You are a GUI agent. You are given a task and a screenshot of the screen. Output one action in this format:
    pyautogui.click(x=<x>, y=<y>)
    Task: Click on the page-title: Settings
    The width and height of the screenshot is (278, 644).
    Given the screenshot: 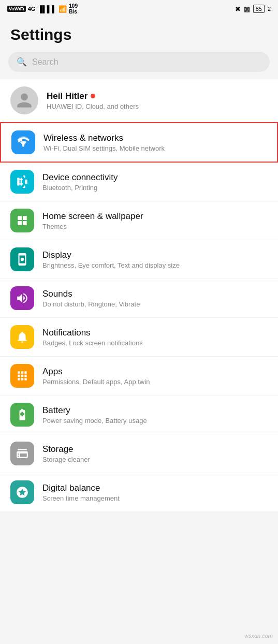 What is the action you would take?
    pyautogui.click(x=139, y=33)
    